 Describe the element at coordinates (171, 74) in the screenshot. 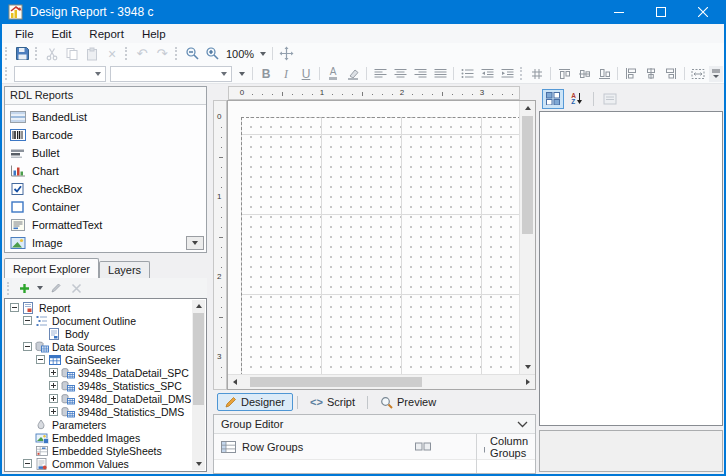

I see `style-combo` at that location.